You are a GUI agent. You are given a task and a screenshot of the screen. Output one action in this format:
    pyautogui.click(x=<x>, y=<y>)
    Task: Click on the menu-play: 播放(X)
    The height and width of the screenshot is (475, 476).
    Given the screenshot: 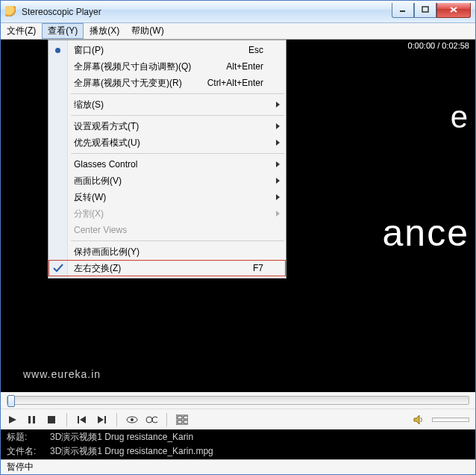 What is the action you would take?
    pyautogui.click(x=104, y=31)
    